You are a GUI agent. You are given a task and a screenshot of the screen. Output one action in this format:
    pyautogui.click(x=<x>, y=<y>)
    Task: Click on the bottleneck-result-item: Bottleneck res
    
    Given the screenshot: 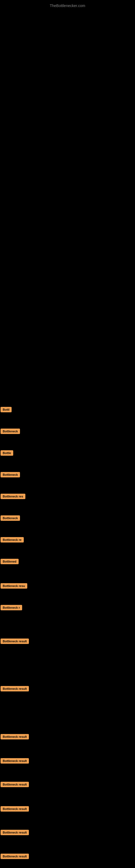 What is the action you would take?
    pyautogui.click(x=13, y=496)
    